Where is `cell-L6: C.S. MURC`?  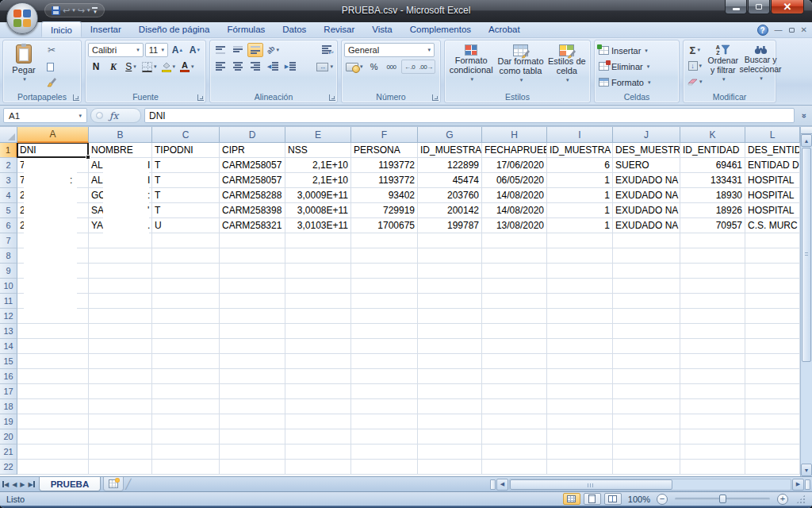 cell-L6: C.S. MURC is located at coordinates (772, 225).